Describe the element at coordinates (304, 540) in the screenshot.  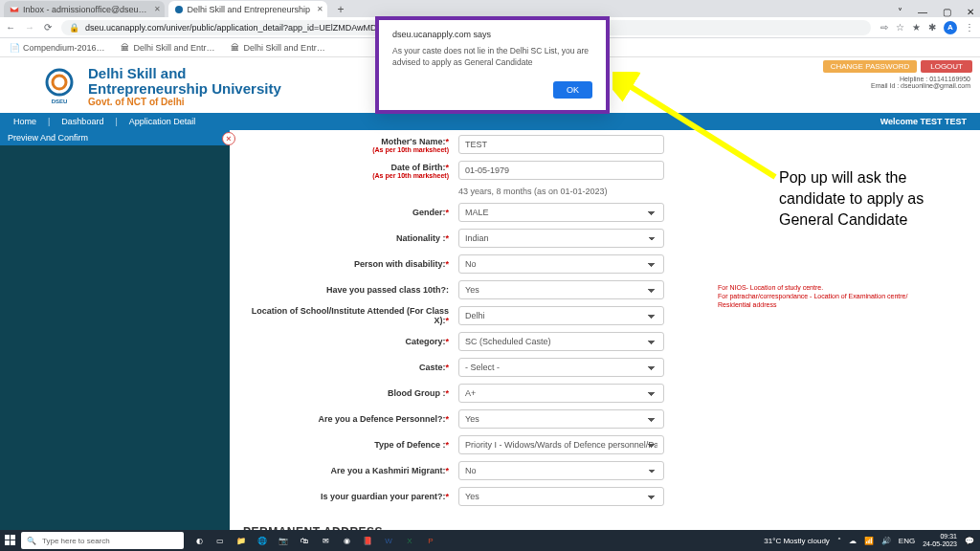
I see `store-icon: 🛍` at that location.